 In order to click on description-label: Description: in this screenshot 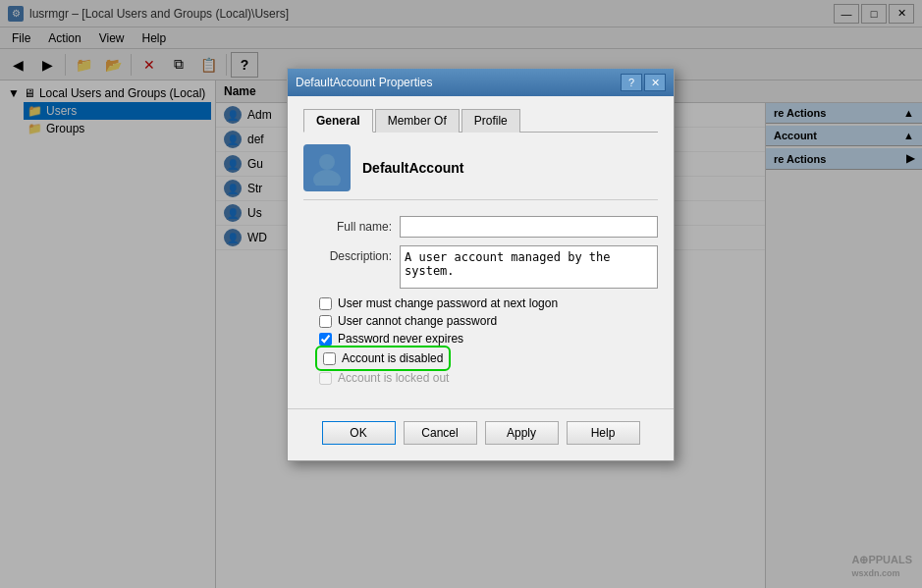, I will do `click(348, 254)`.